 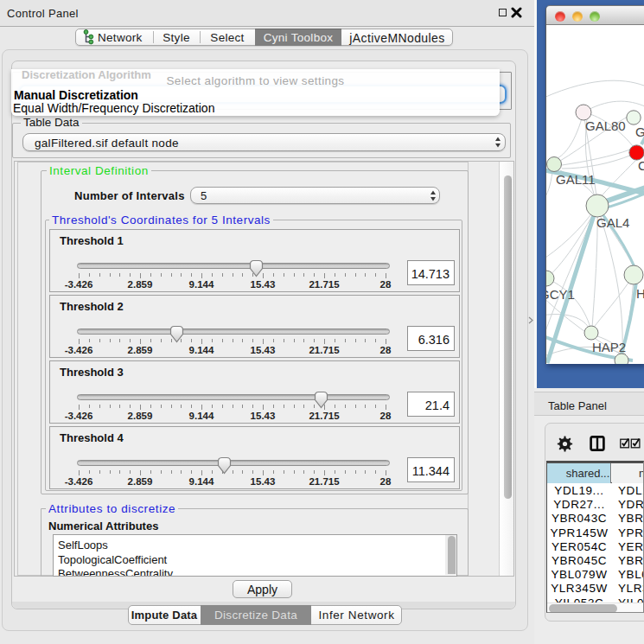 I want to click on svg-text: C, so click(x=641, y=166).